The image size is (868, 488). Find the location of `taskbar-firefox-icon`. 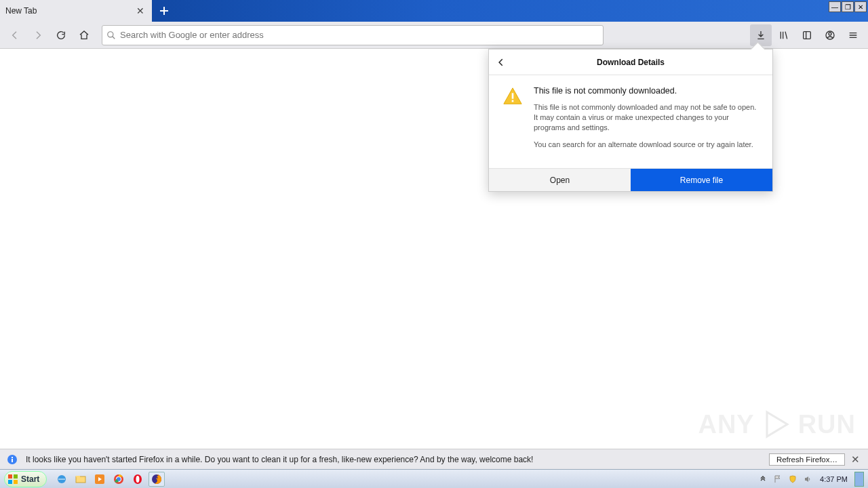

taskbar-firefox-icon is located at coordinates (157, 479).